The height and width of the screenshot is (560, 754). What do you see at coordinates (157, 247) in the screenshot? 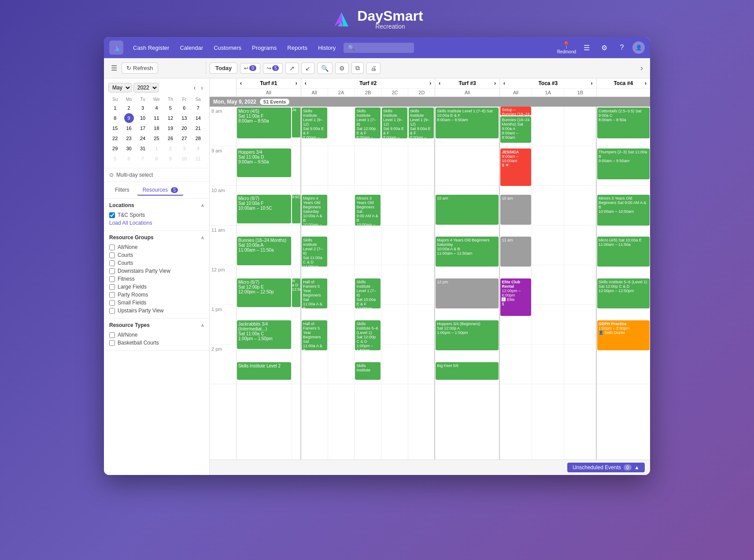
I see `rg-all-none: All/None` at bounding box center [157, 247].